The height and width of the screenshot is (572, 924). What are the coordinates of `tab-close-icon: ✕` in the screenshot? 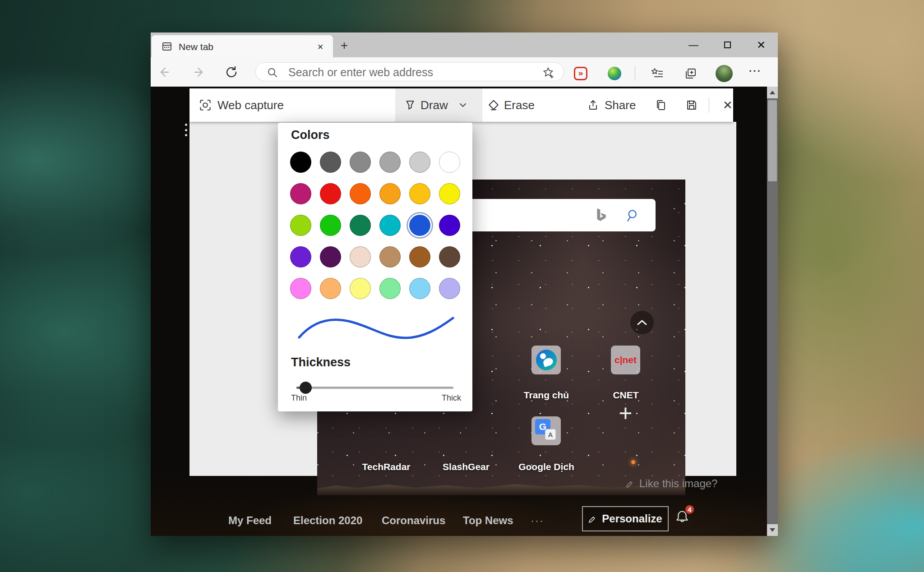 It's located at (320, 47).